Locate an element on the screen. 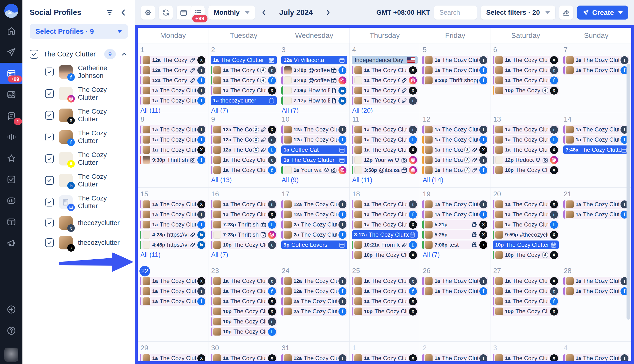 Image resolution: width=634 pixels, height=364 pixels. day-cell: 71aThe Cozy Cluttet1aThe Cozy Cluttef is located at coordinates (596, 78).